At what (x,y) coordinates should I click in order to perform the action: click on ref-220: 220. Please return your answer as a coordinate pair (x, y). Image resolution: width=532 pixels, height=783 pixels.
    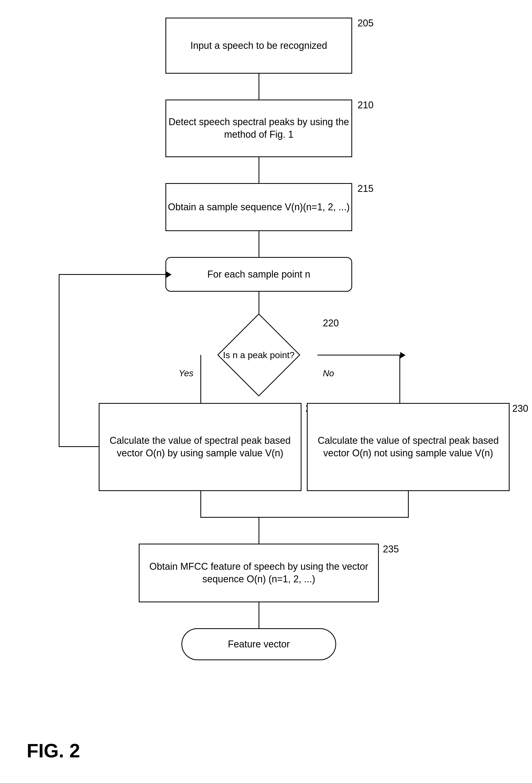
    Looking at the image, I should click on (331, 323).